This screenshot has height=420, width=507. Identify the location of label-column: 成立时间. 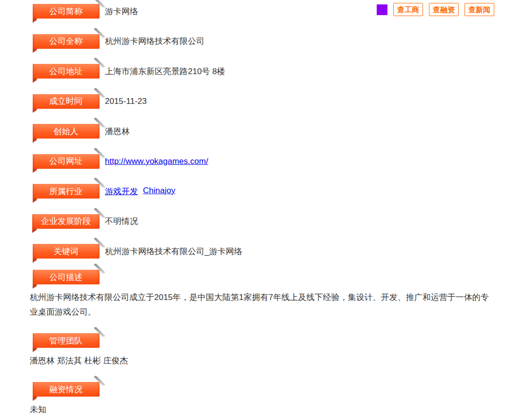
(66, 101).